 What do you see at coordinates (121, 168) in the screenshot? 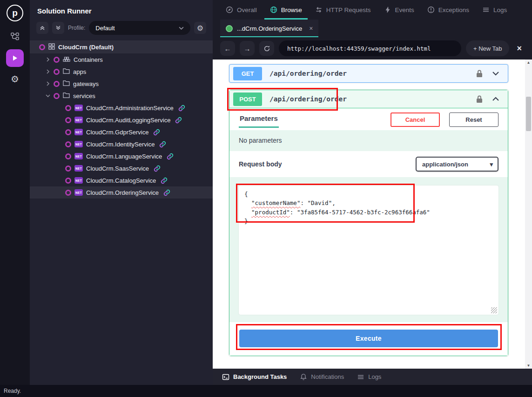
I see `tree-item-service: NET CloudCrm.SaasService` at bounding box center [121, 168].